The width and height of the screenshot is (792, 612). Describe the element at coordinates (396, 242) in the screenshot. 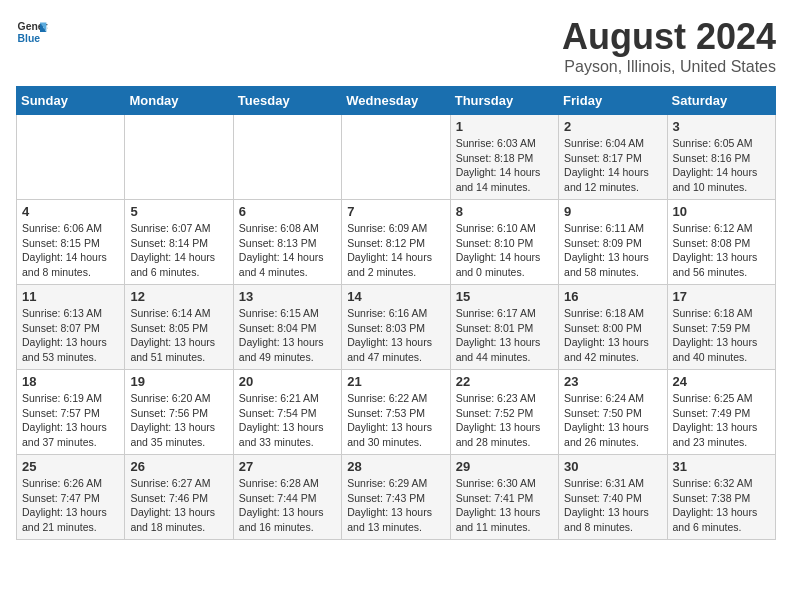

I see `calendar-cell: 7Sunrise: 6:09 AMSunset: 8:12 PMDaylight…` at that location.